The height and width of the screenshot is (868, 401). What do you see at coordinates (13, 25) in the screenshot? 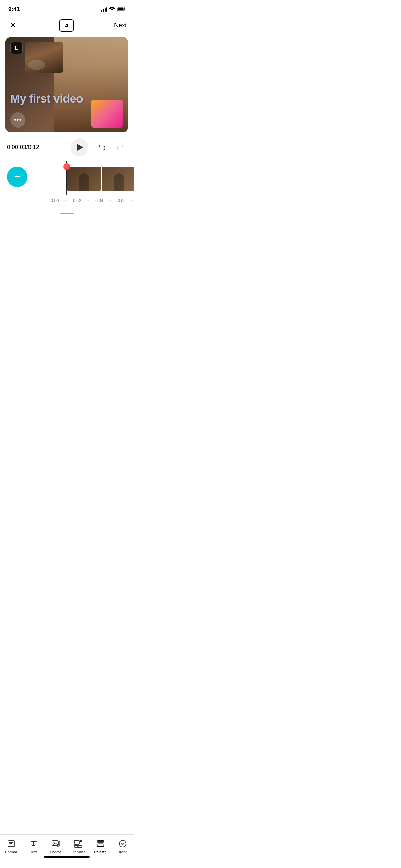
I see `close-icon: ✕` at bounding box center [13, 25].